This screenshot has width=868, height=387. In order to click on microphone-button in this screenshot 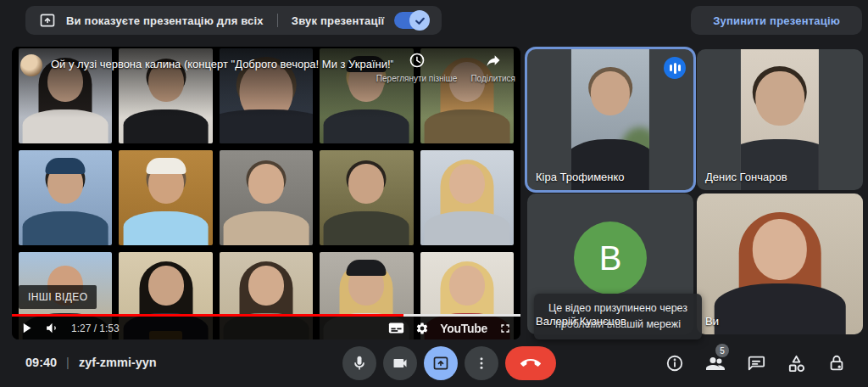, I will do `click(359, 363)`.